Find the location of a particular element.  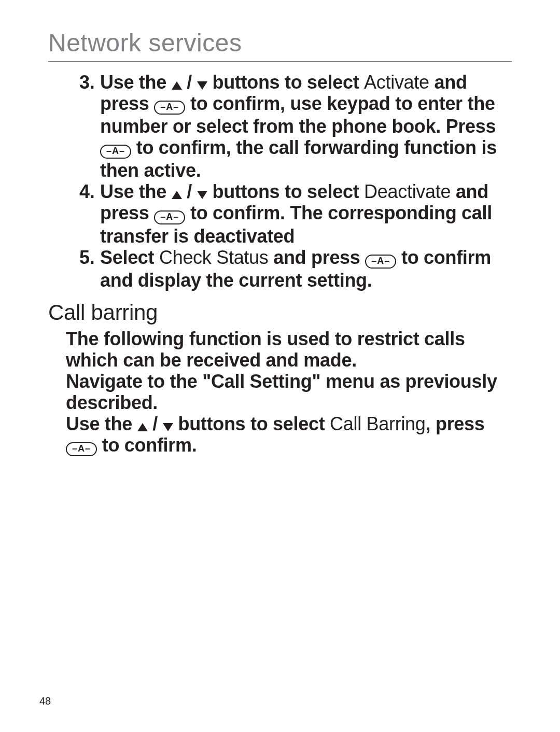

step-number: 5. is located at coordinates (87, 257).